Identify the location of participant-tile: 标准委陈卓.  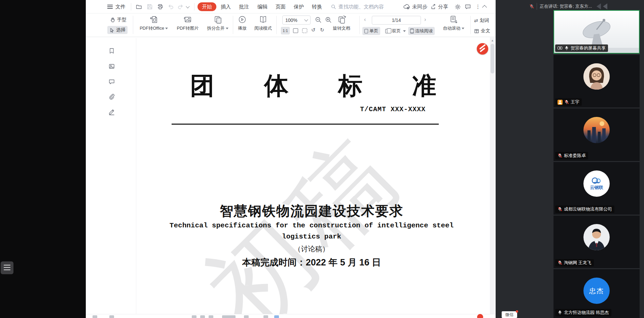
(597, 135).